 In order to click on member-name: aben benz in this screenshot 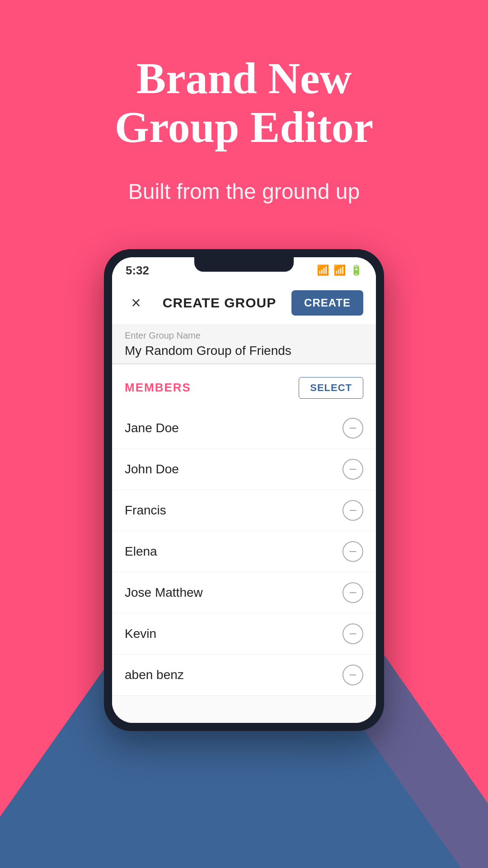, I will do `click(155, 675)`.